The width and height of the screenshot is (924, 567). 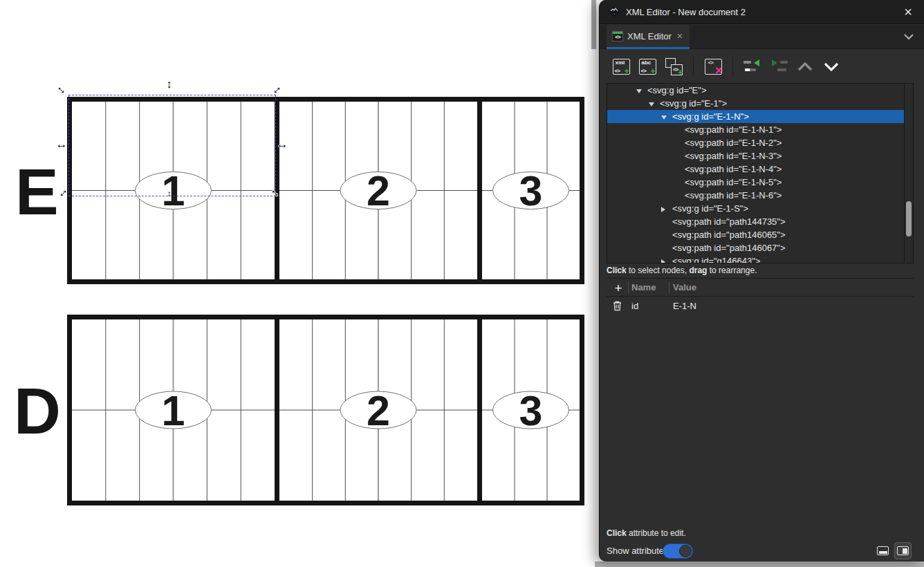 I want to click on selection-handle-n: ↔, so click(x=171, y=85).